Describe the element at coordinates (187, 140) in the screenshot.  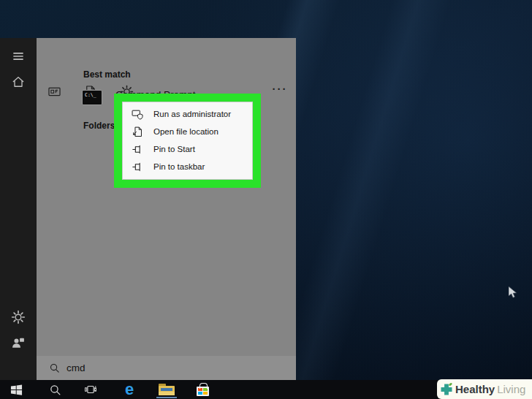
I see `context-menu: Run as administrator Open file location …` at that location.